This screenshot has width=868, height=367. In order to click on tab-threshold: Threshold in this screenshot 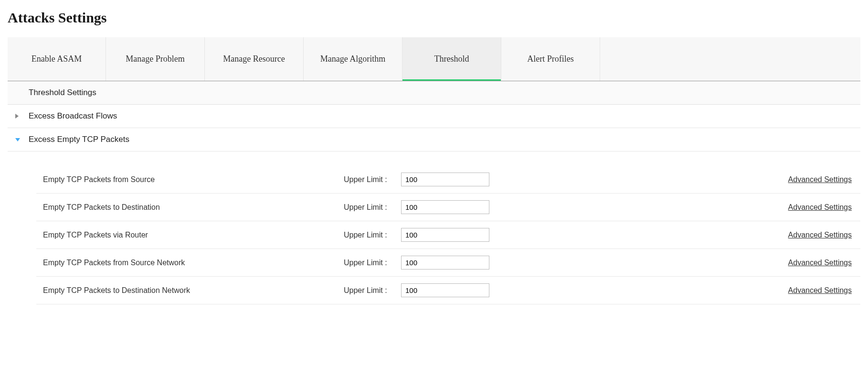, I will do `click(452, 59)`.